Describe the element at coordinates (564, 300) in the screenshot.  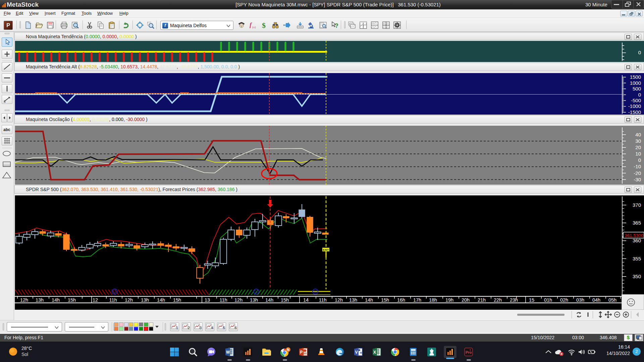
I see `svg-text: 02h` at that location.